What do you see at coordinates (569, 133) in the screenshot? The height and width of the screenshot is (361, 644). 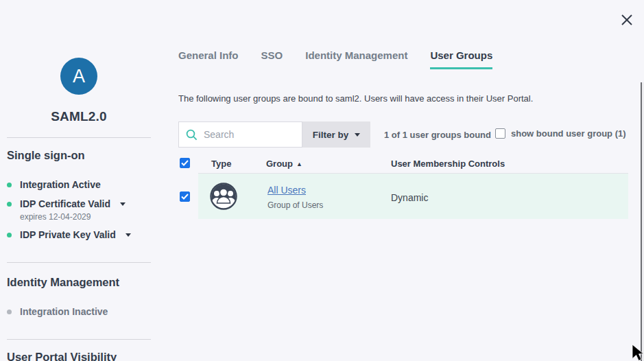 I see `show-bound-label: show bound user group (1)` at bounding box center [569, 133].